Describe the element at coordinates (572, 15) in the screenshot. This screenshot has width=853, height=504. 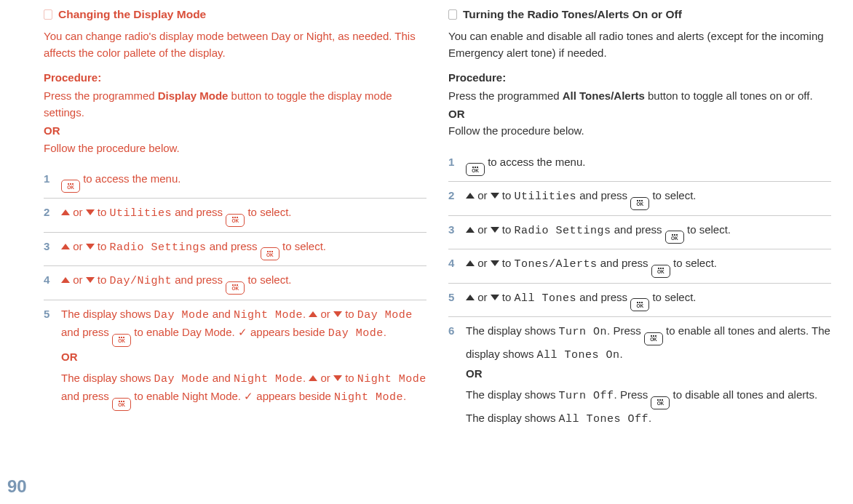
I see `heading-text: Turning the Radio Tones/Alerts On or Off` at that location.